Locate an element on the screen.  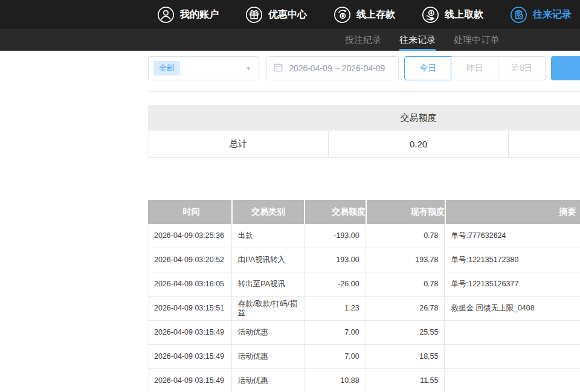
cell-summary: 单号:777632624 is located at coordinates (512, 236).